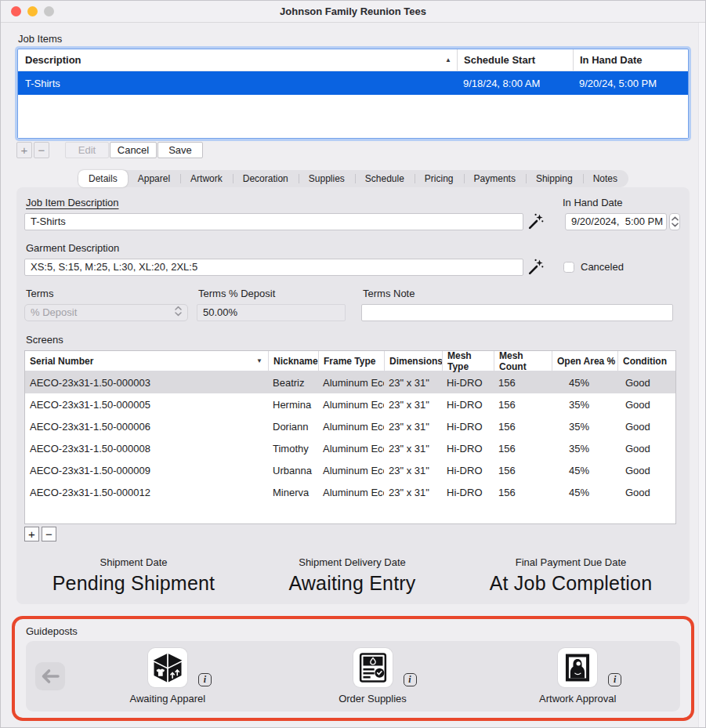 The width and height of the screenshot is (706, 728). What do you see at coordinates (416, 361) in the screenshot?
I see `column-header-label: Dimensions` at bounding box center [416, 361].